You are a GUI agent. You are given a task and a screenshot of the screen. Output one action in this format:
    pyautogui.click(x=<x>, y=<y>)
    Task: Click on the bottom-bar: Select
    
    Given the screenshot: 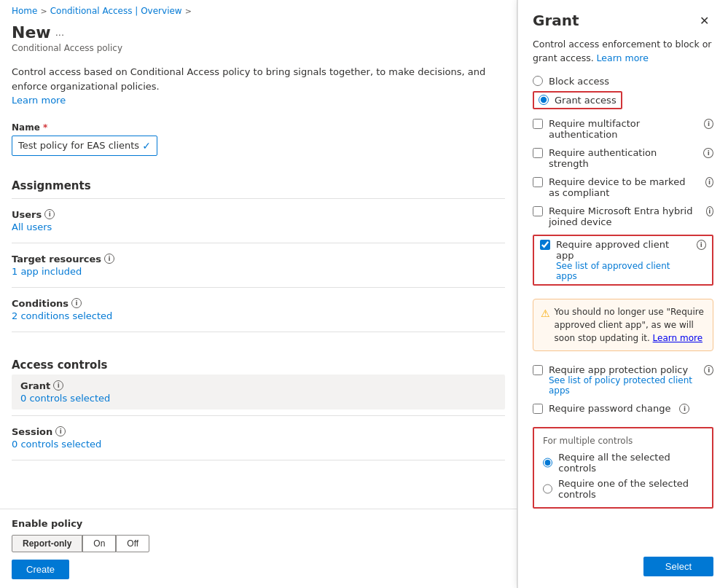 What is the action you would take?
    pyautogui.click(x=623, y=558)
    